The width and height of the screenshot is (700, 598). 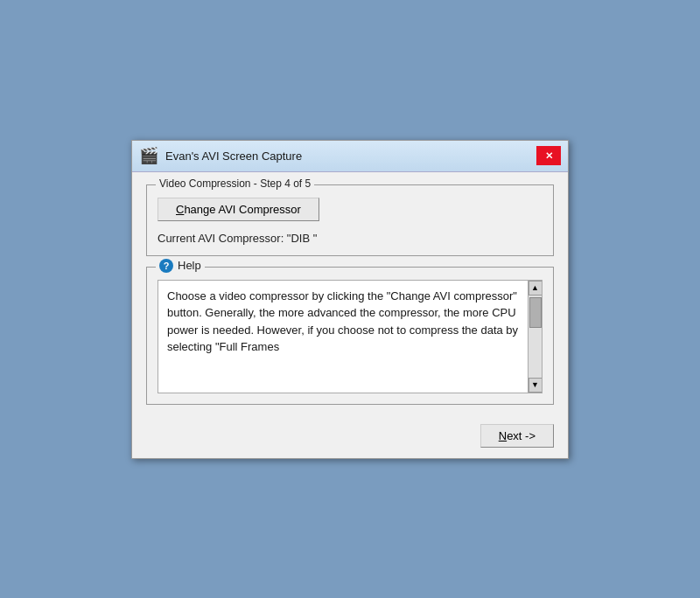 I want to click on help-text-content: Choose a video compressor by clicking th…, so click(x=343, y=337).